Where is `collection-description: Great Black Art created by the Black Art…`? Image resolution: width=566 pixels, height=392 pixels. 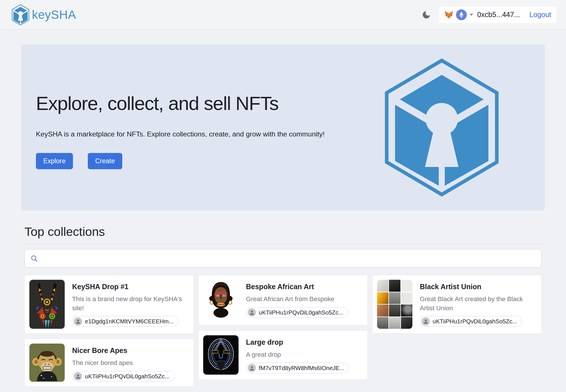 collection-description: Great Black Art created by the Black Art… is located at coordinates (478, 304).